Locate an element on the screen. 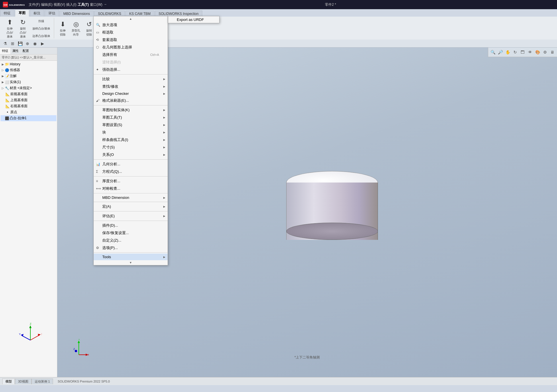  menu-addins: 插件(D)... is located at coordinates (131, 226).